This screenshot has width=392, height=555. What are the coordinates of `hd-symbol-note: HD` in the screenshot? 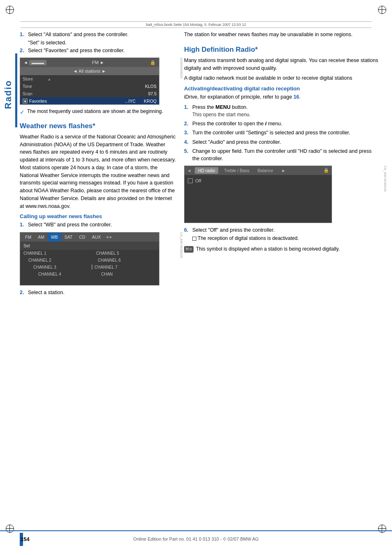 It's located at (189, 249).